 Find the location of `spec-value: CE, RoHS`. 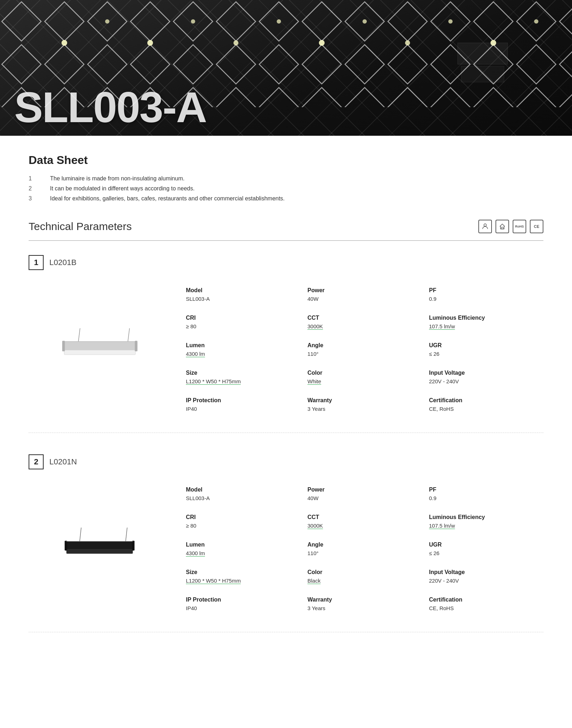

spec-value: CE, RoHS is located at coordinates (483, 608).